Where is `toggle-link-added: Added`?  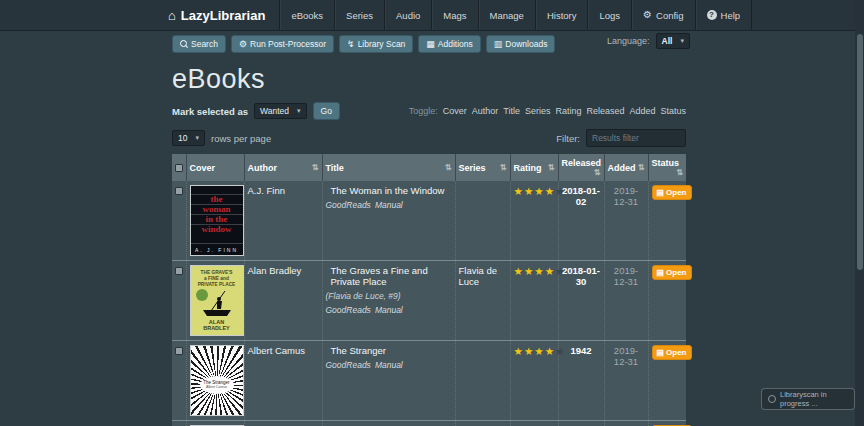
toggle-link-added: Added is located at coordinates (642, 111).